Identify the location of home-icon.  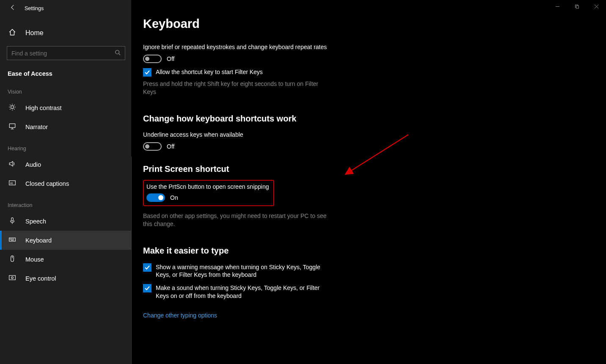
(13, 33).